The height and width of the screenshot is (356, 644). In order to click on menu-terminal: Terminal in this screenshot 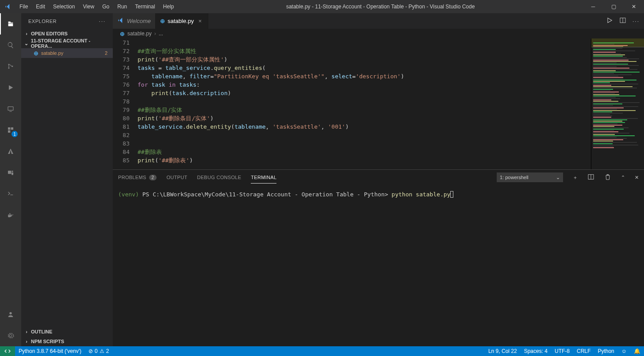, I will do `click(145, 7)`.